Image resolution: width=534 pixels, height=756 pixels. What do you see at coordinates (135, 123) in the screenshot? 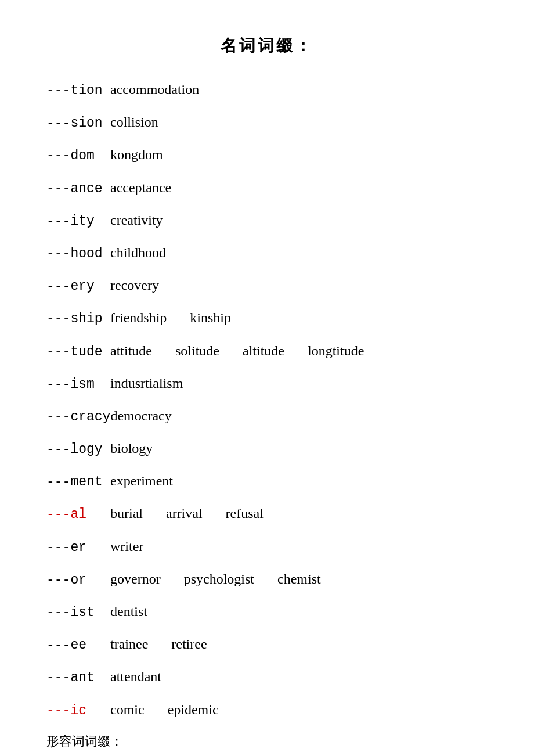
I see `suffix-examples: collision` at bounding box center [135, 123].